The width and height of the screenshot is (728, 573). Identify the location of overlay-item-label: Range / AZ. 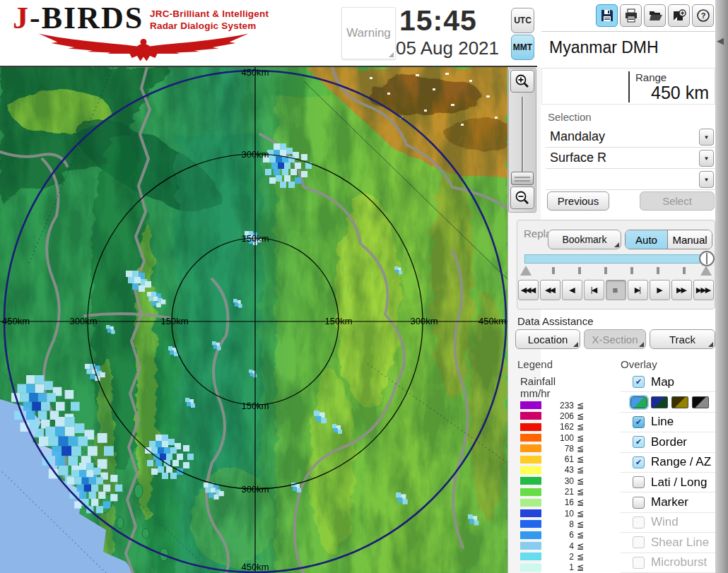
(681, 462).